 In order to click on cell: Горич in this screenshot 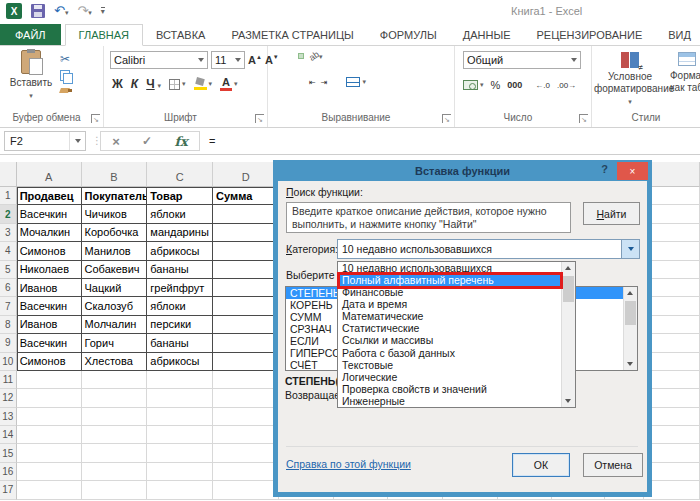, I will do `click(115, 343)`.